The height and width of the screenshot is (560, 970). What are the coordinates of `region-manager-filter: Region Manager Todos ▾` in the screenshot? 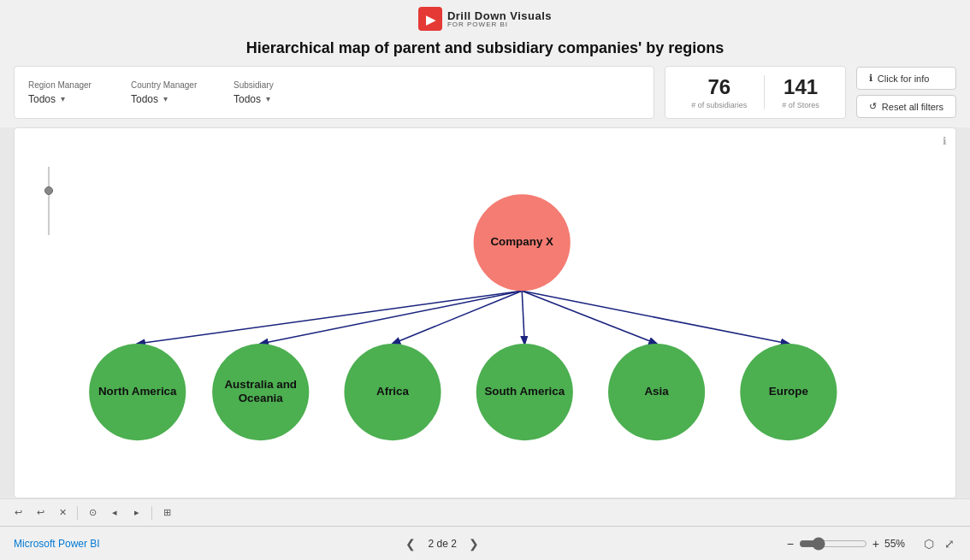 It's located at (71, 92).